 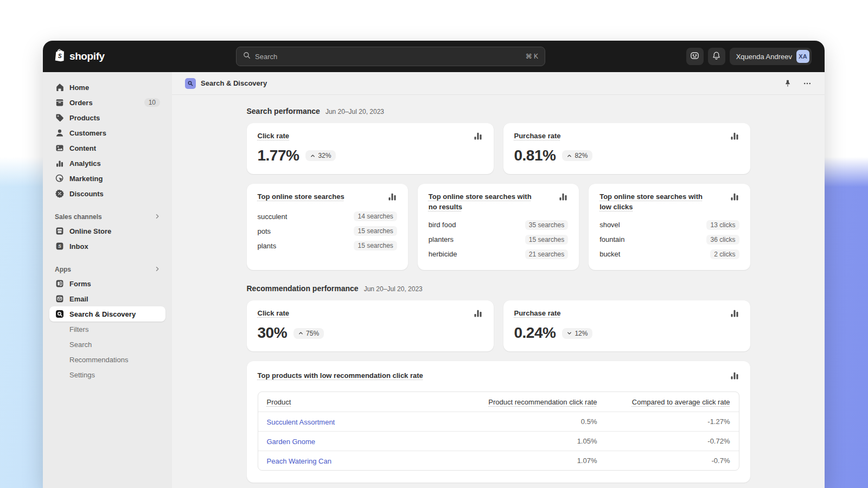 What do you see at coordinates (107, 178) in the screenshot?
I see `sidebar-item-marketing: Marketing` at bounding box center [107, 178].